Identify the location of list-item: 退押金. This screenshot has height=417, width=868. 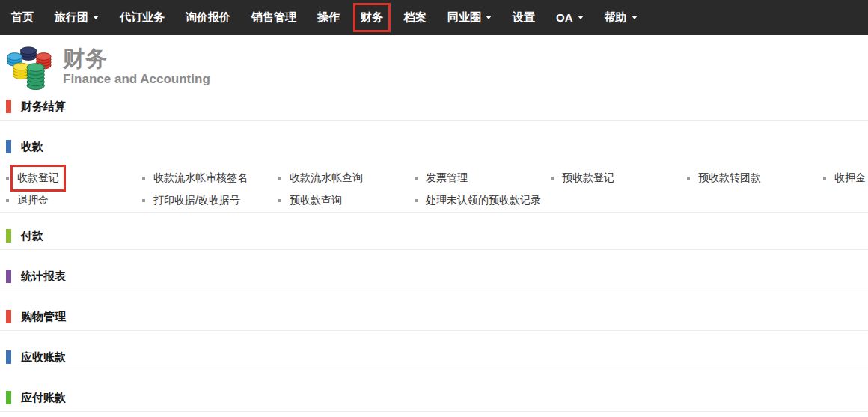
(74, 201).